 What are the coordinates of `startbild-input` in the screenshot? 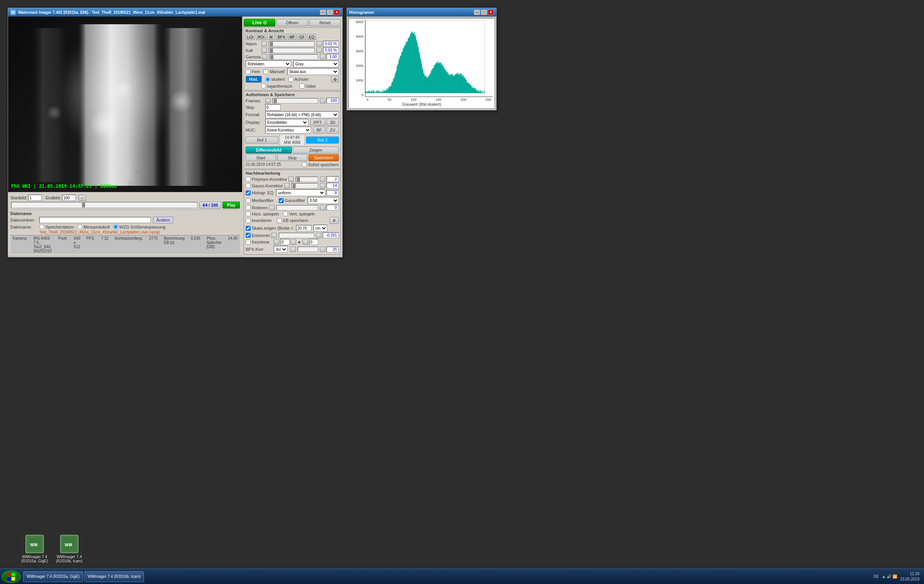 It's located at (35, 198).